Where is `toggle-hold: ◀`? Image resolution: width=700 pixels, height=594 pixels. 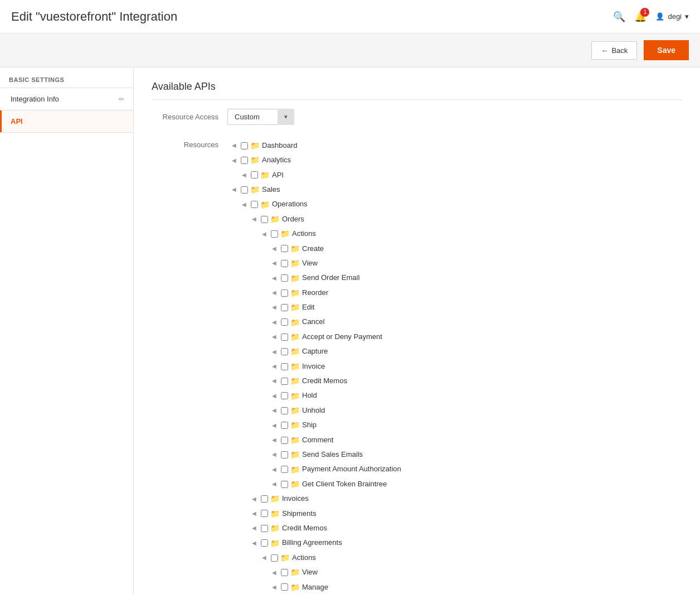
toggle-hold: ◀ is located at coordinates (275, 396).